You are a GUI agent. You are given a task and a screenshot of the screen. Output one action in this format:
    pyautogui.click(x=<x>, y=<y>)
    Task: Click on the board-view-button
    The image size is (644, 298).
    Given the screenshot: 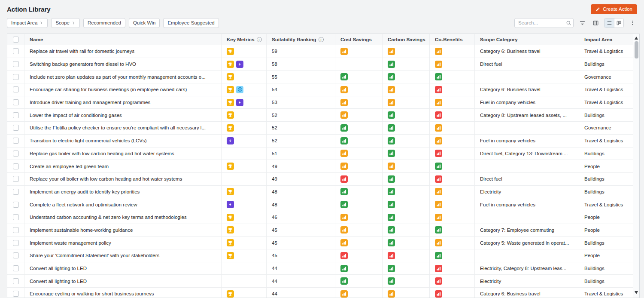 What is the action you would take?
    pyautogui.click(x=619, y=23)
    